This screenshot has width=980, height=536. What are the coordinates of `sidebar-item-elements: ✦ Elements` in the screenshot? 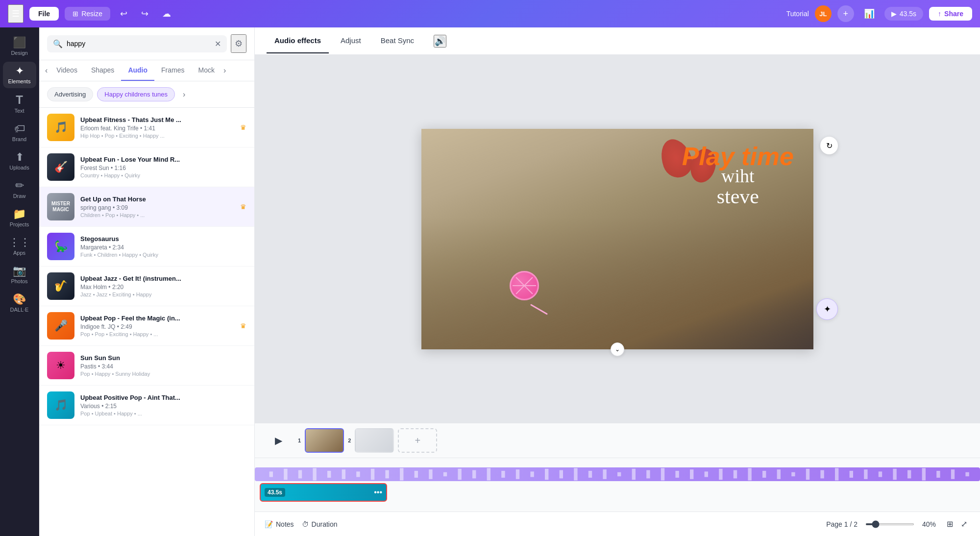 It's located at (20, 75).